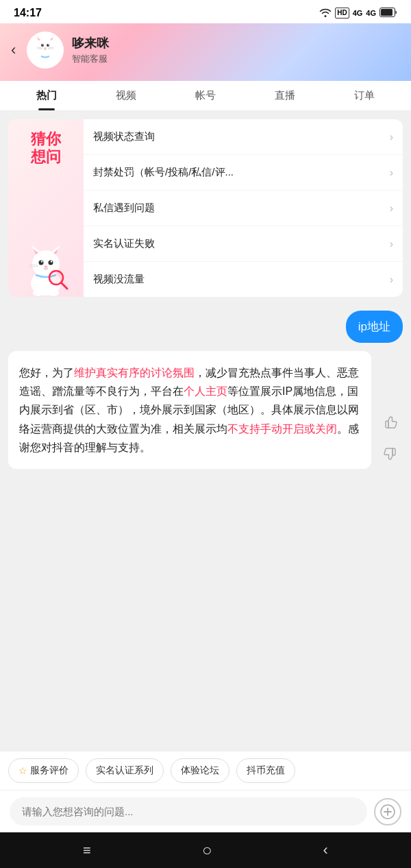 The image size is (411, 868). I want to click on bot-text-part1: 您好，为了, so click(47, 373).